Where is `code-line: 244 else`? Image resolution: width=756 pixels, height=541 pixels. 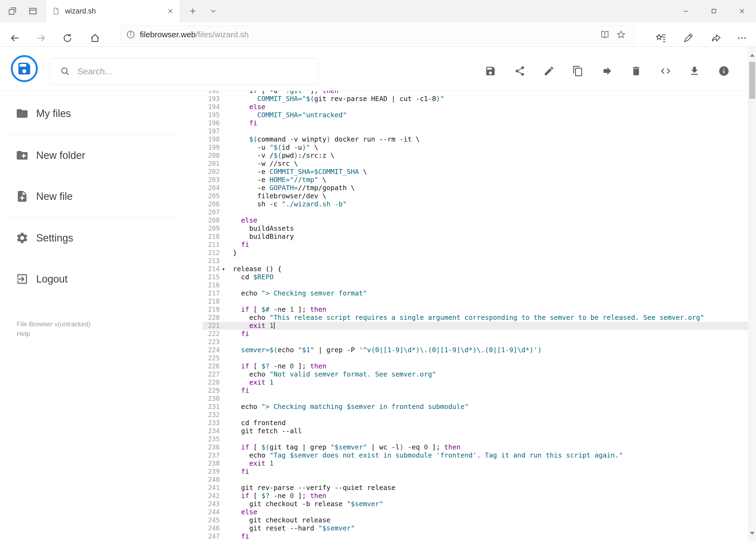 code-line: 244 else is located at coordinates (475, 512).